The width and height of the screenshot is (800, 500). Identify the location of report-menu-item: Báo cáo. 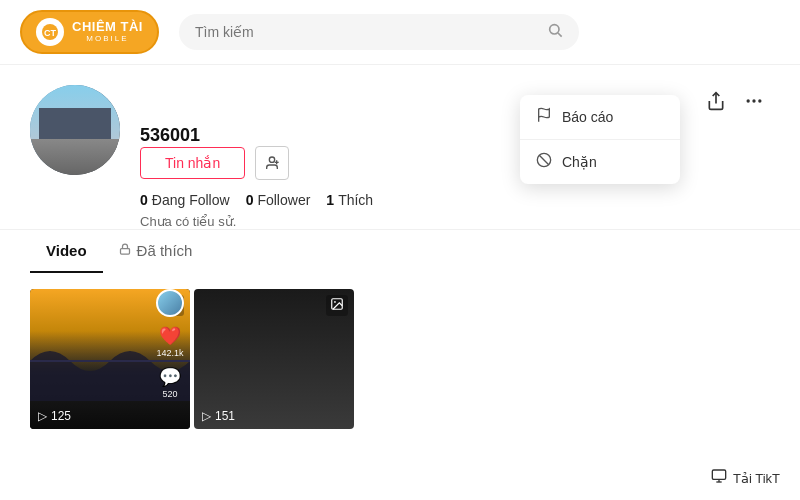
(600, 117).